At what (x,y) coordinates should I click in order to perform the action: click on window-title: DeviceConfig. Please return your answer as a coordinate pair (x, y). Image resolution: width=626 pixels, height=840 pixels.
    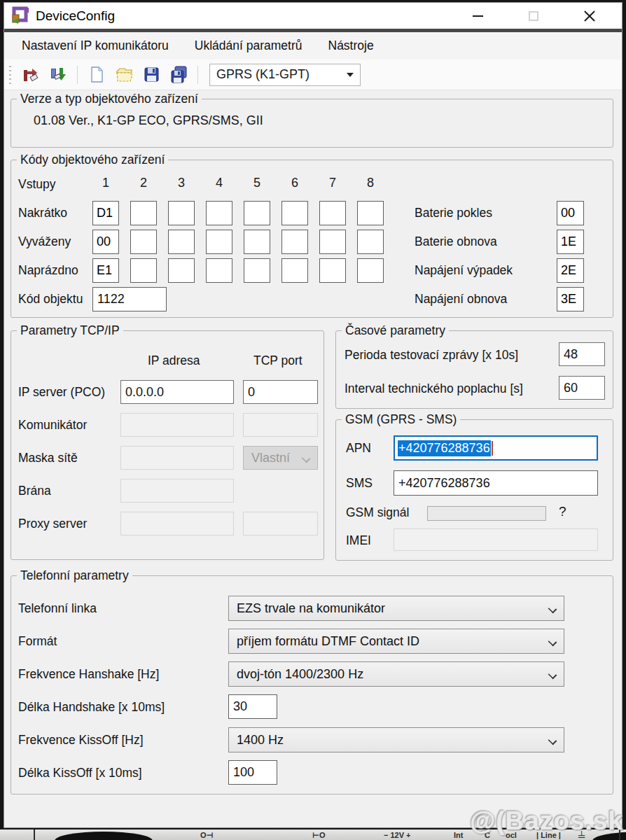
    Looking at the image, I should click on (76, 16).